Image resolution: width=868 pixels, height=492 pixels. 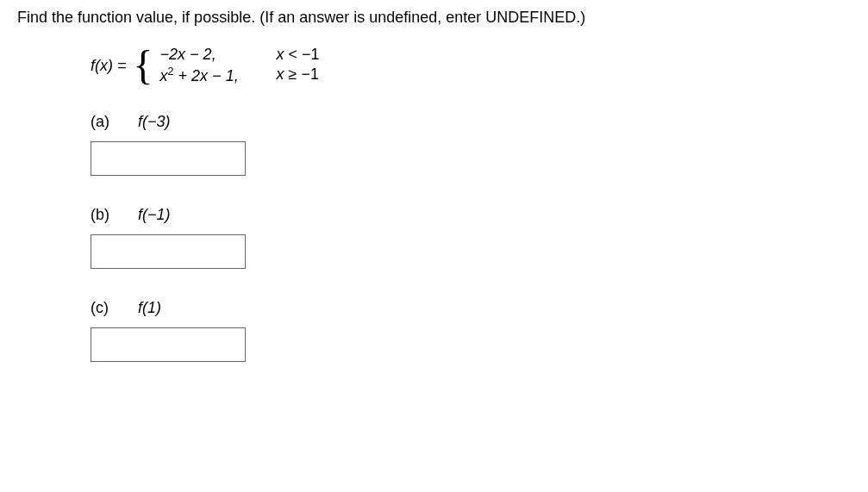 What do you see at coordinates (281, 54) in the screenshot?
I see `piece1-cond-var: x` at bounding box center [281, 54].